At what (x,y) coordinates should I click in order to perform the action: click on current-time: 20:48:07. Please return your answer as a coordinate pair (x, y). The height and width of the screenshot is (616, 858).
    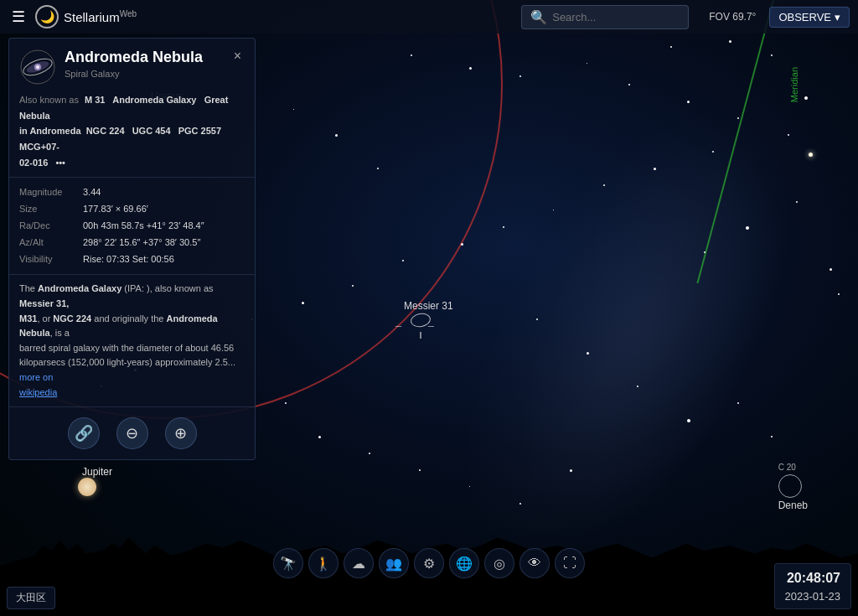
    Looking at the image, I should click on (813, 578).